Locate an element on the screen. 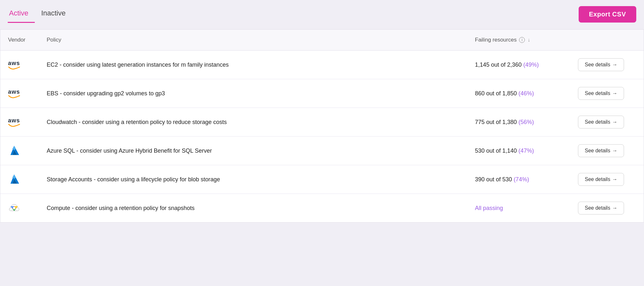  info-icon: i is located at coordinates (522, 40).